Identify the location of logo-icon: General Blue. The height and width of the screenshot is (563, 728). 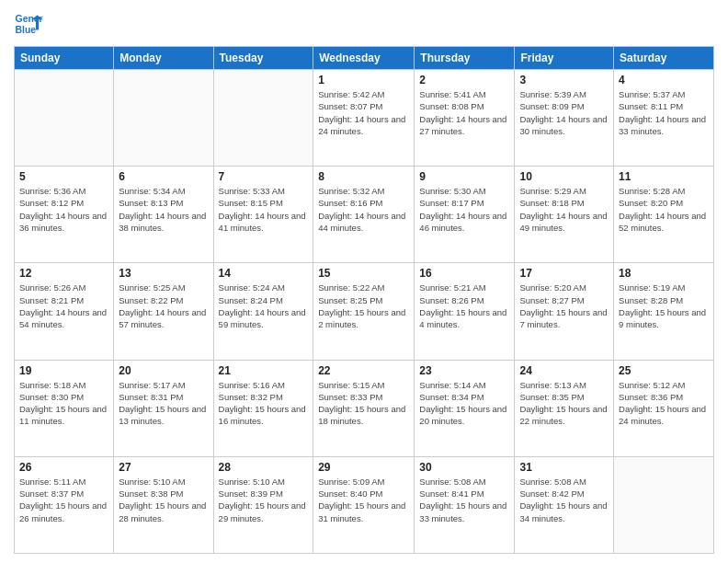
(28, 24).